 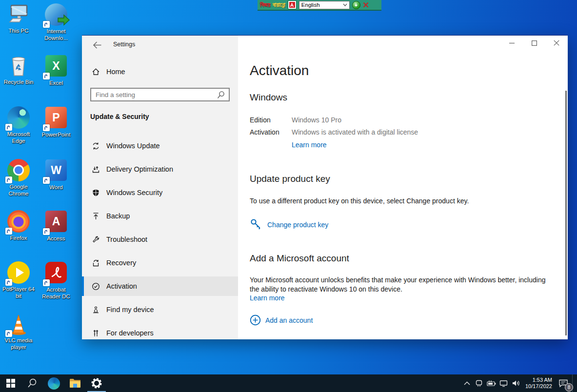 I want to click on tray-tablet-mode-icon, so click(x=479, y=383).